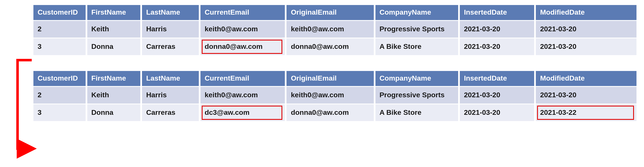 This screenshot has height=167, width=644. I want to click on table-row: 3 Donna Carreras donna0@aw.com donna0@aw…, so click(335, 47).